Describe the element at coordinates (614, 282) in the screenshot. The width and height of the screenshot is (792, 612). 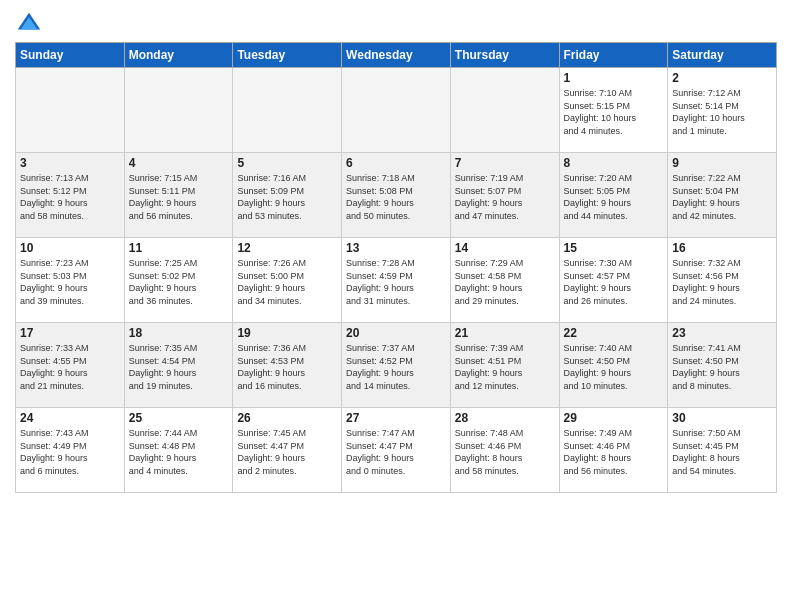
I see `day-info: Sunrise: 7:30 AM Sunset: 4:57 PM Dayligh…` at that location.